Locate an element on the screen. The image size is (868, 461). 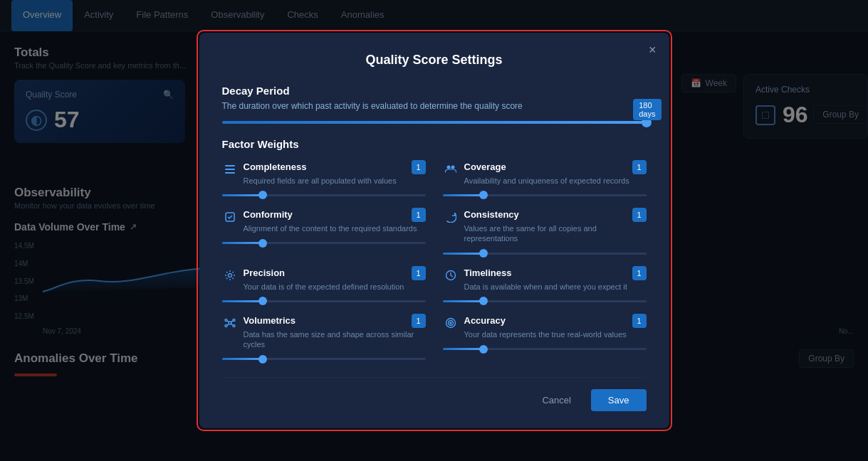
factor-precision-desc: Your data is of the expected defined res… is located at coordinates (335, 287).